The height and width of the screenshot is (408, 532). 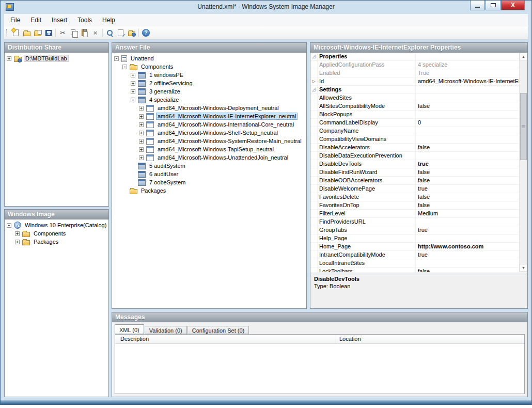 What do you see at coordinates (226, 339) in the screenshot?
I see `column-header-description: Description` at bounding box center [226, 339].